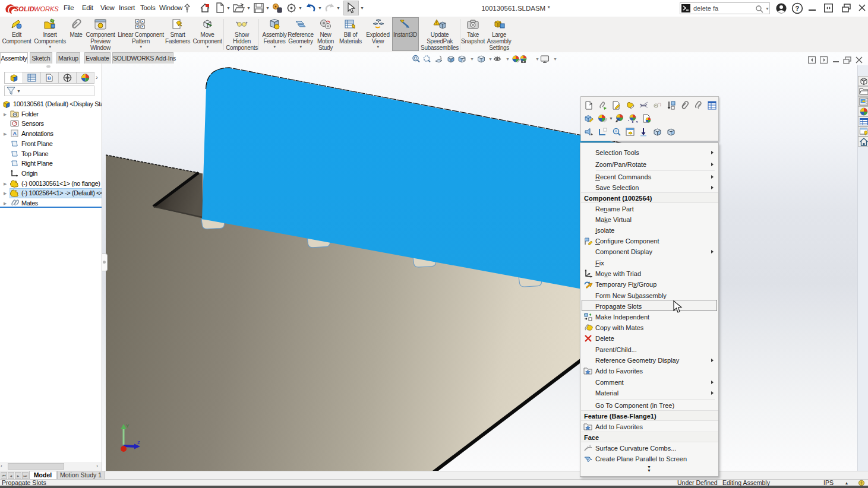  I want to click on svg-text: Z, so click(139, 443).